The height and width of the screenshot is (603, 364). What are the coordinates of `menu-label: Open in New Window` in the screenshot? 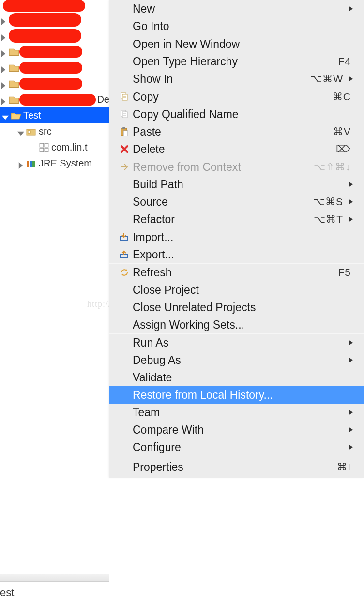 It's located at (244, 45).